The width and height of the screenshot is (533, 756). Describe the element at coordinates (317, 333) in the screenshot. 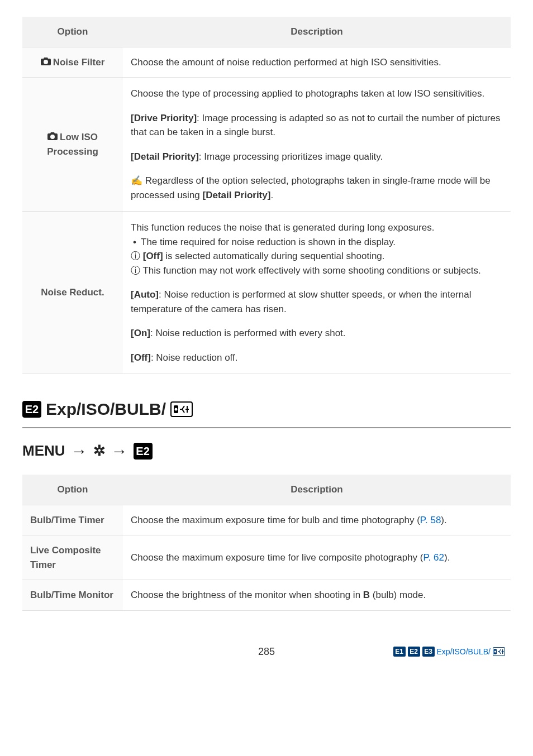

I see `desc-on: [On]: Noise reduction is performed with …` at that location.